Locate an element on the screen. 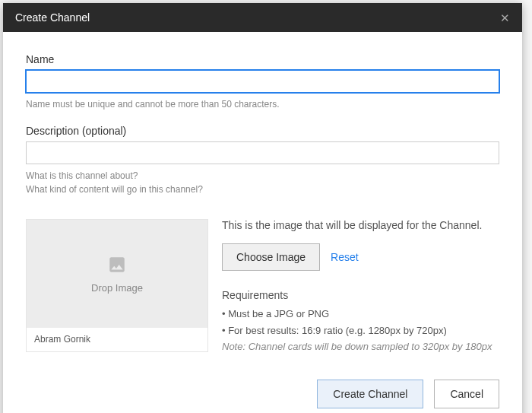 The width and height of the screenshot is (532, 413). name-section: Name Name must be unique and cannot be m… is located at coordinates (263, 82).